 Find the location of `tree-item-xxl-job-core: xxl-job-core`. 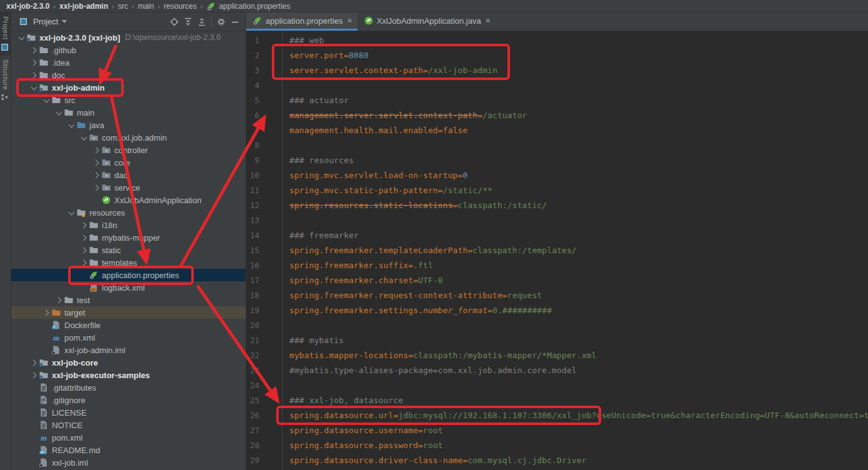

tree-item-xxl-job-core: xxl-job-core is located at coordinates (129, 362).